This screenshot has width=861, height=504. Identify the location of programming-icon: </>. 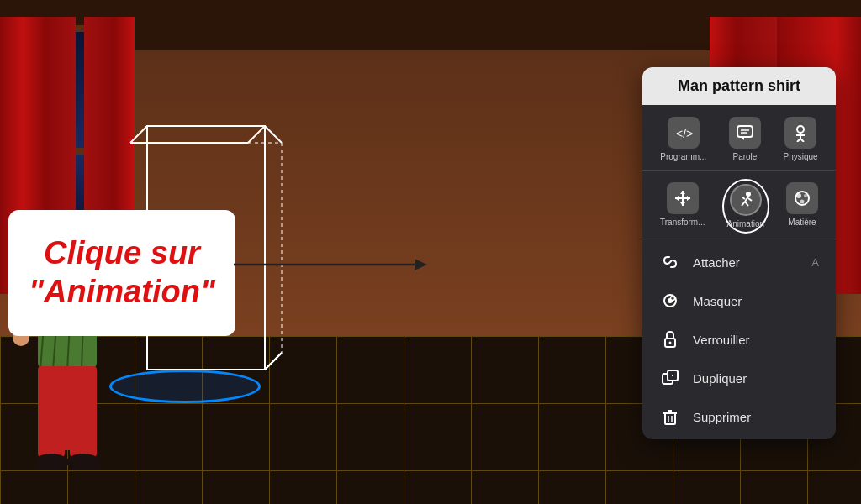
(684, 133).